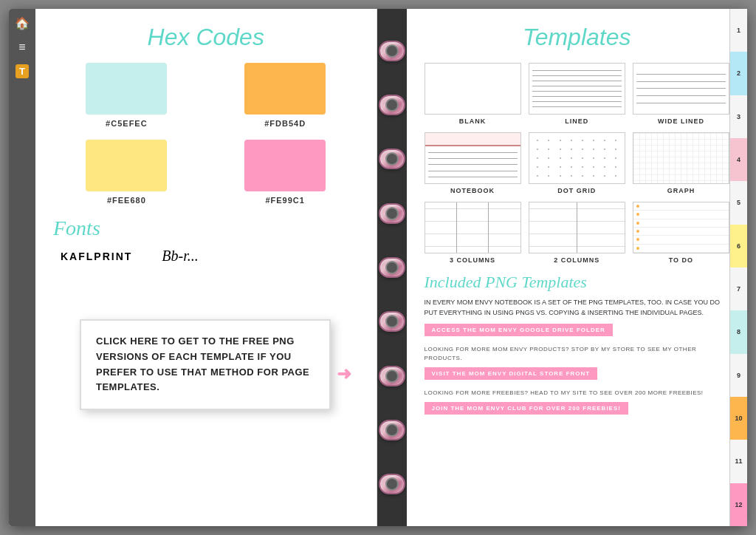 Image resolution: width=756 pixels, height=535 pixels. I want to click on template-notebook: NOTEBOOK, so click(472, 163).